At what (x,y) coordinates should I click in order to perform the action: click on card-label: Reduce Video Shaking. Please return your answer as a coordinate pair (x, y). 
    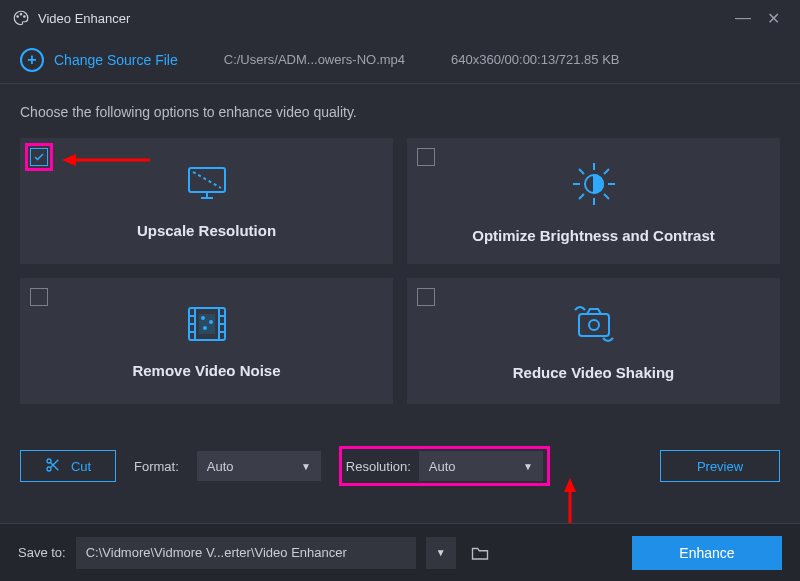
    Looking at the image, I should click on (594, 372).